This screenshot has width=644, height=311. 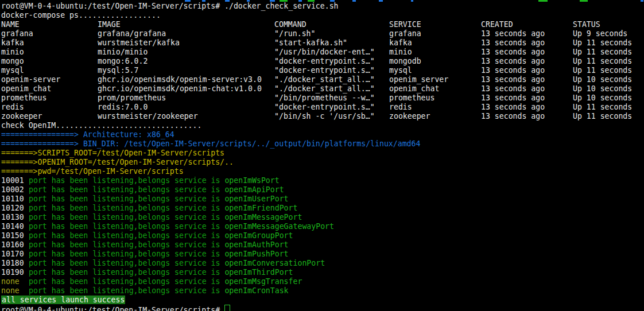 I want to click on ps-cell-name: grafana, so click(x=49, y=34).